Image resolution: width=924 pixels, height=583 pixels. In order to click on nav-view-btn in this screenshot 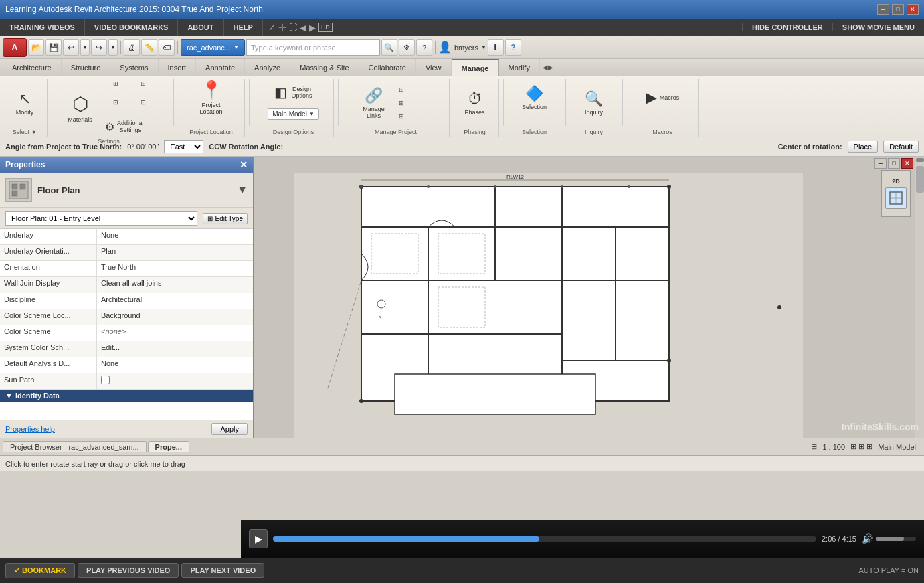, I will do `click(896, 198)`.